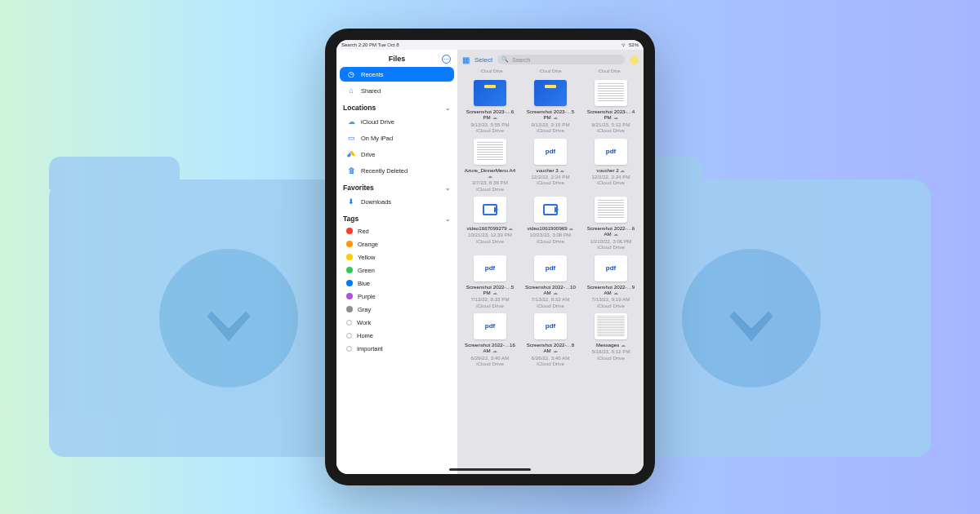  I want to click on file-date: 9/13/23, 3:15 PM, so click(550, 124).